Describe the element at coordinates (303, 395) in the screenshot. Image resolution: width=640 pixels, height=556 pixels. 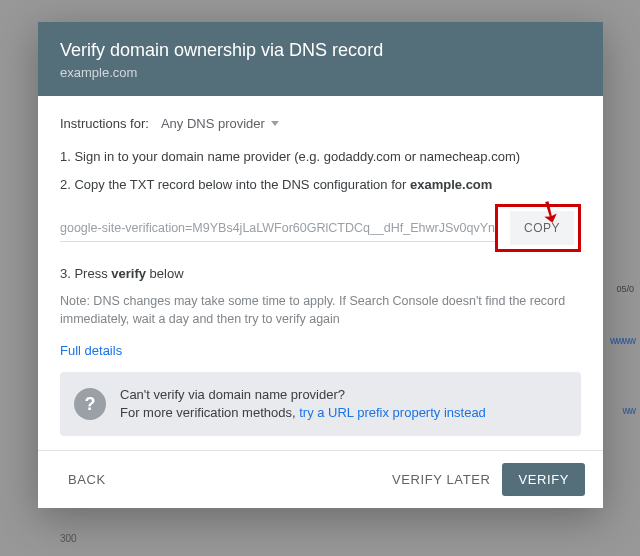
I see `help-title: Can't verify via domain name provider?` at that location.